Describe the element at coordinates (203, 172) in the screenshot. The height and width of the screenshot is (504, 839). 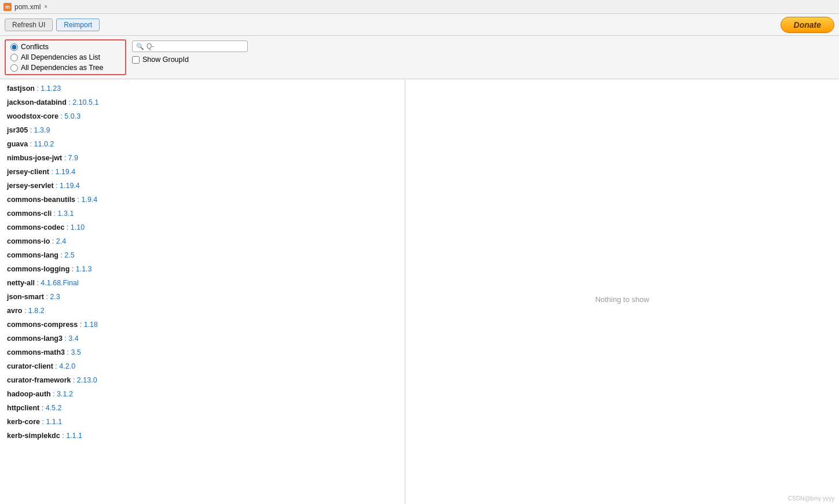
I see `list-item: jersey-client : 1.19.4` at that location.